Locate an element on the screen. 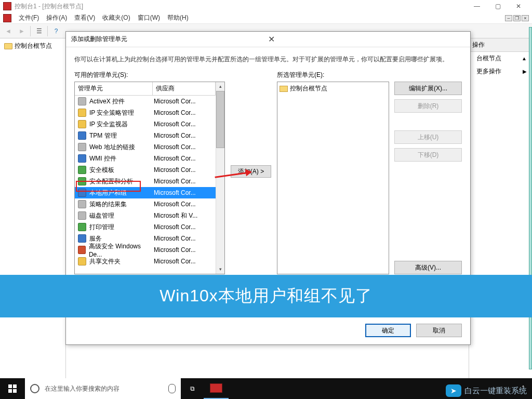 This screenshot has height=399, width=532. mic-icon is located at coordinates (172, 389).